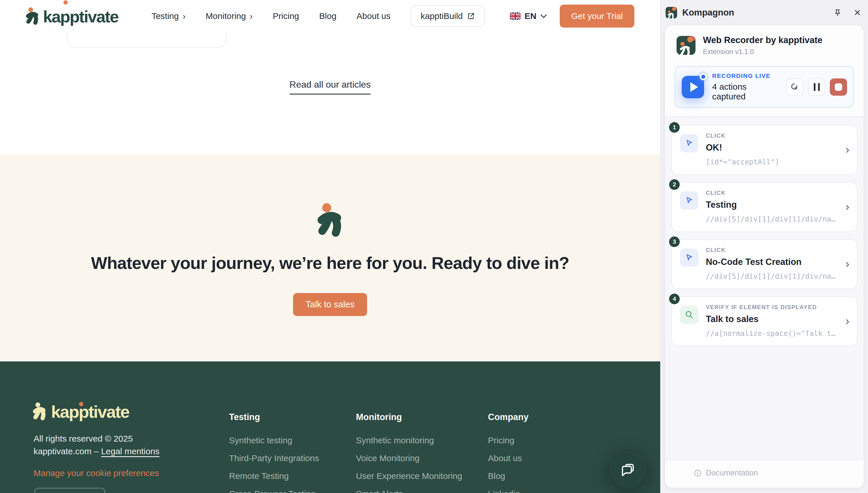 This screenshot has height=493, width=868. I want to click on play-button, so click(693, 87).